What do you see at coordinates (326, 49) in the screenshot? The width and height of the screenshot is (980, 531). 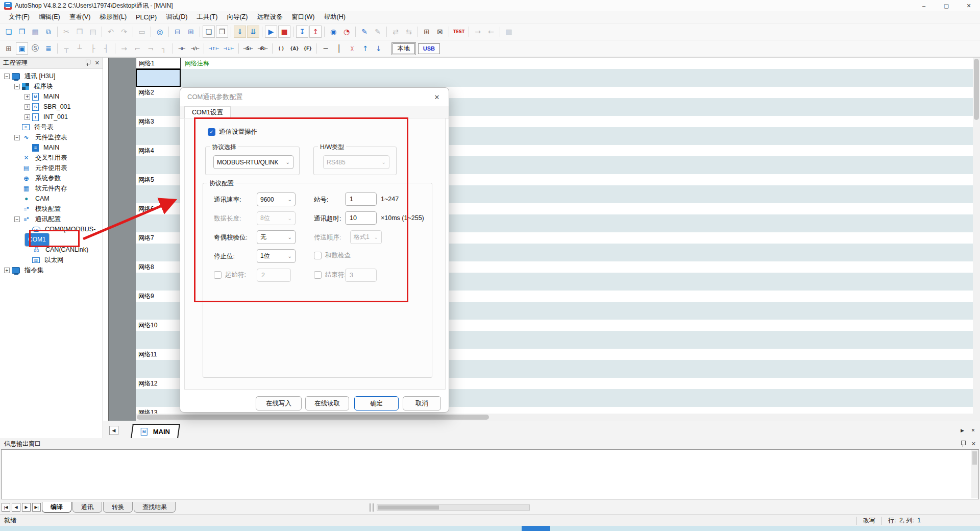 I see `h-line-button: ─` at bounding box center [326, 49].